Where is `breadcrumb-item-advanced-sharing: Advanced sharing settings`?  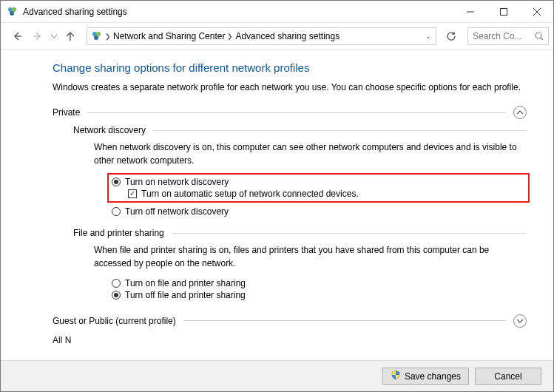 breadcrumb-item-advanced-sharing: Advanced sharing settings is located at coordinates (287, 36).